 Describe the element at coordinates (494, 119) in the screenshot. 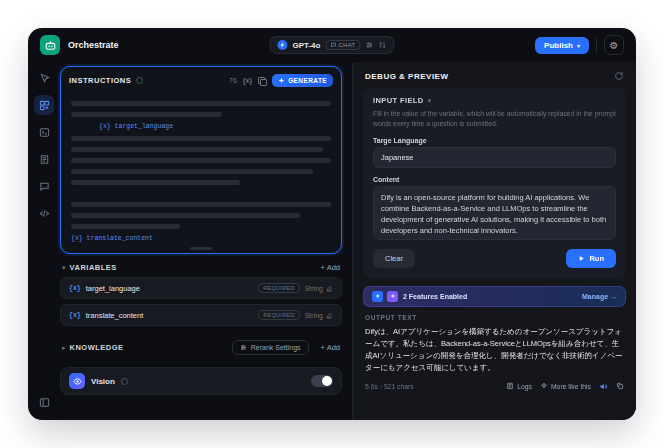

I see `input-field-description: Fill in the value of the variable, which…` at that location.